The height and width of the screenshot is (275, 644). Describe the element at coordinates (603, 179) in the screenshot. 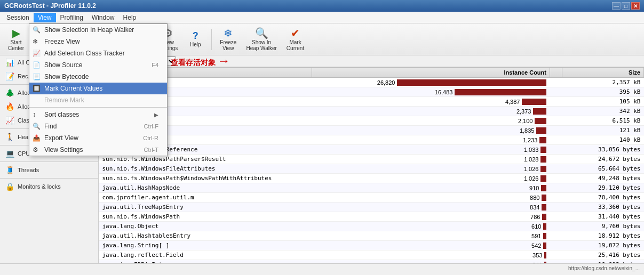

I see `cell-size: 49,248 bytes` at that location.